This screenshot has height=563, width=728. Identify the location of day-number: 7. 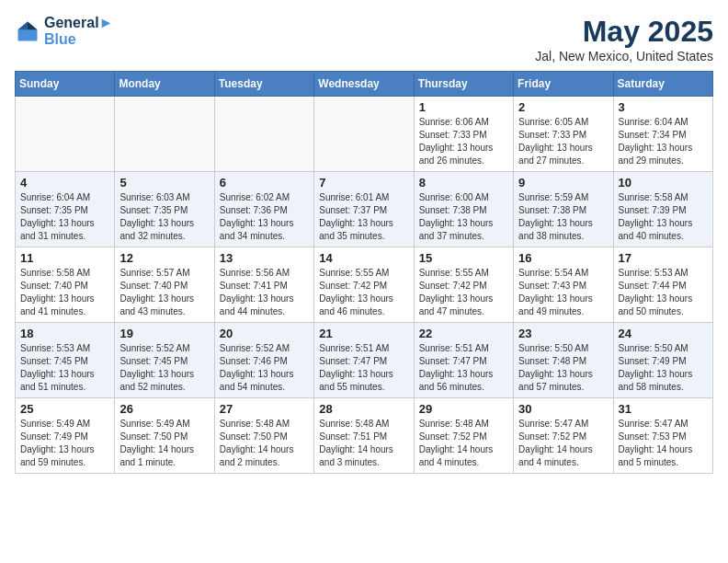
(364, 182).